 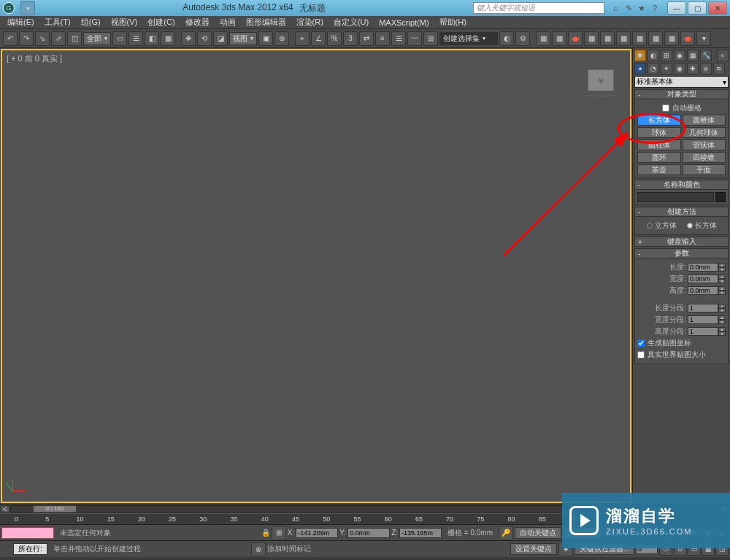 I want to click on menu-group: 组(G), so click(x=91, y=22).